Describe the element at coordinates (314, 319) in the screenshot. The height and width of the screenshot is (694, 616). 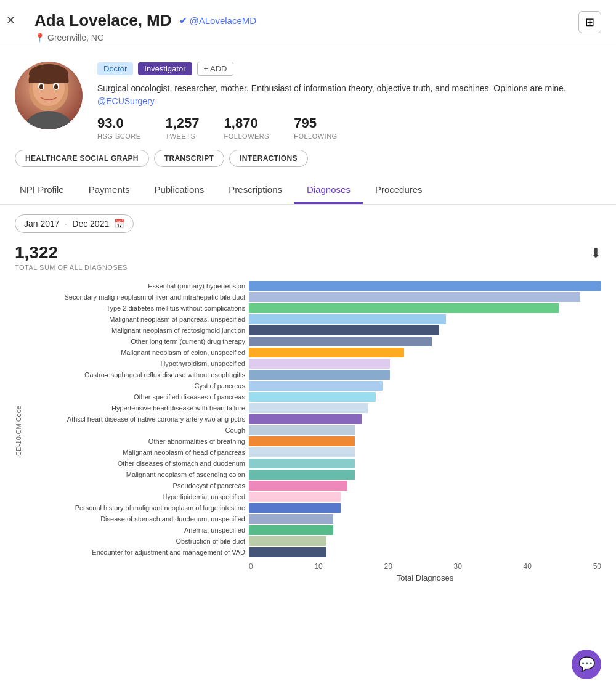
I see `bar-row: Malignant neoplasm of pancreas, unspecif…` at that location.